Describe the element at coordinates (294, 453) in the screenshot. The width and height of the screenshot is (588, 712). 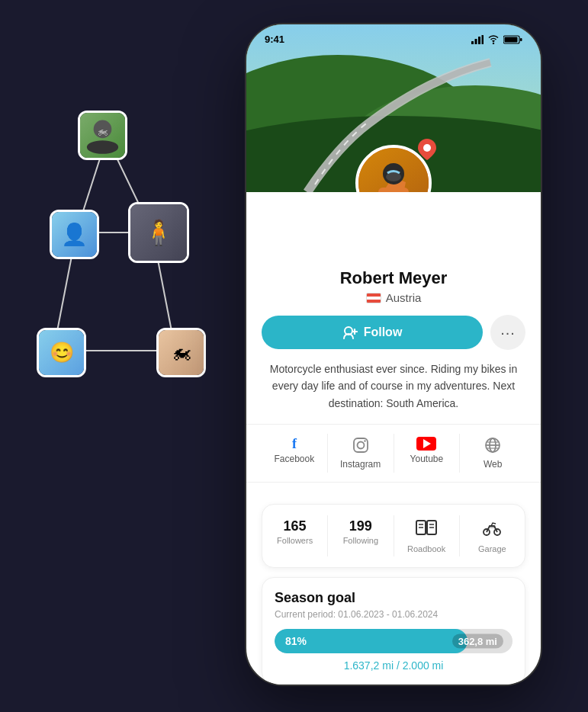
I see `facebook-link: f Facebook` at that location.